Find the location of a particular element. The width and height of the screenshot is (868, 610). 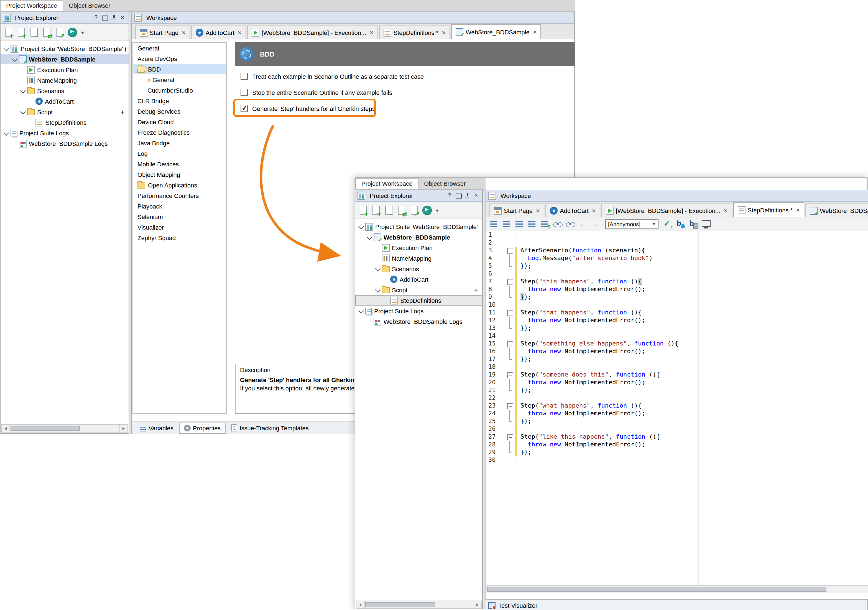

tree-item-script: Script+ is located at coordinates (64, 112).